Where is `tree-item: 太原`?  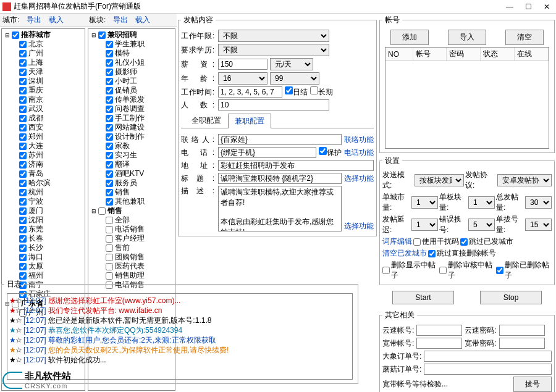 tree-item: 太原 is located at coordinates (43, 267).